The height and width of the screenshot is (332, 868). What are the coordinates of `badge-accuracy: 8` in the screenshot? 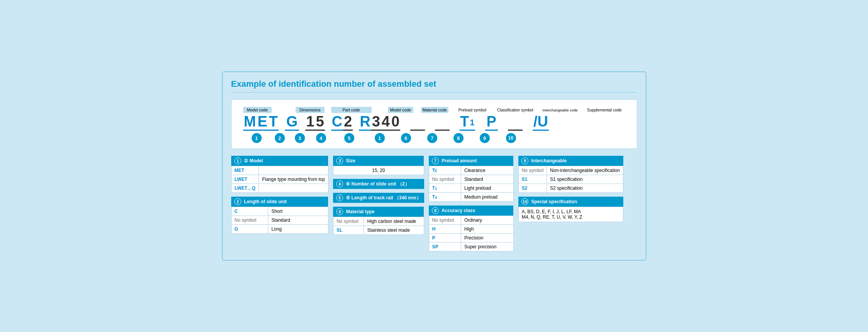 It's located at (435, 211).